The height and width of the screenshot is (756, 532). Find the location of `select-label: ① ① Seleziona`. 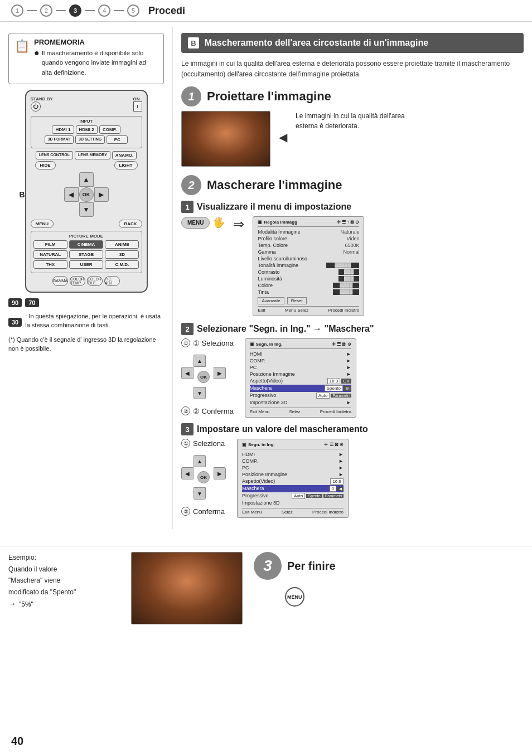

select-label: ① ① Seleziona is located at coordinates (207, 343).